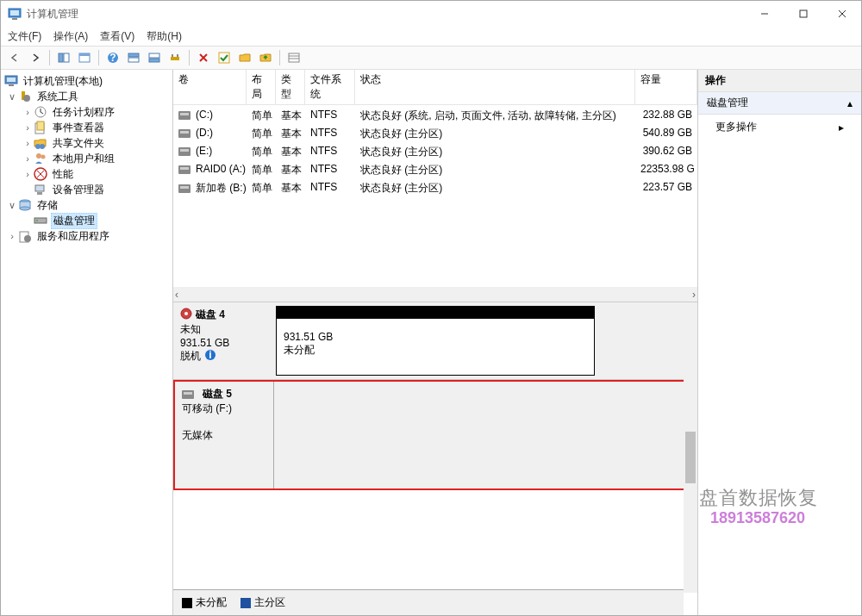 The width and height of the screenshot is (862, 616). I want to click on tree-storage: ∨ 存储, so click(86, 205).